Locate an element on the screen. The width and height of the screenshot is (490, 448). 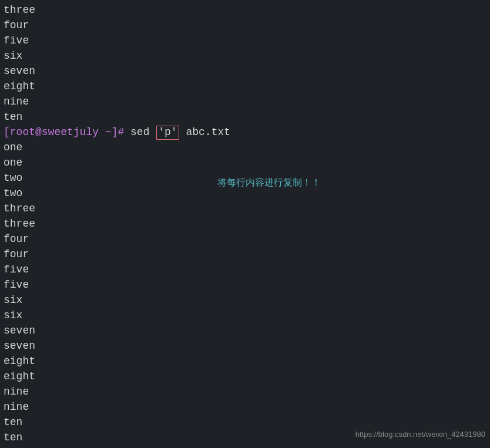
out-nine-2: nine is located at coordinates (245, 407).